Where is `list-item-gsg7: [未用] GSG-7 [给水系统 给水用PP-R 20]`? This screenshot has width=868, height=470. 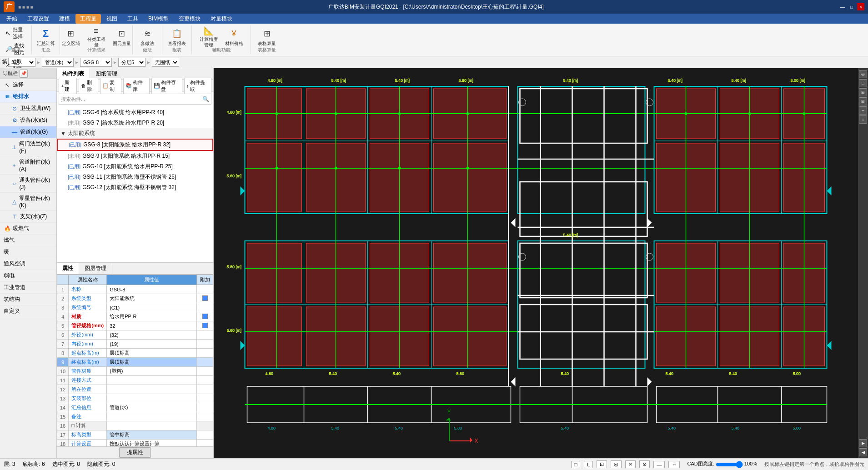
list-item-gsg7: [未用] GSG-7 [给水系统 给水用PP-R 20] is located at coordinates (135, 123).